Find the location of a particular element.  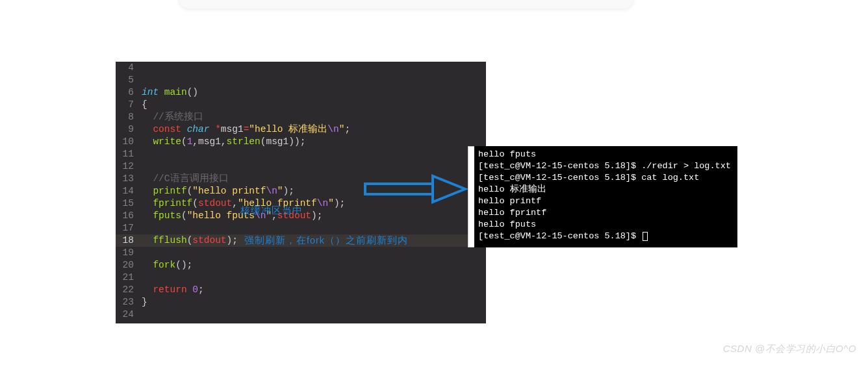

code-content: int main() is located at coordinates (170, 92).